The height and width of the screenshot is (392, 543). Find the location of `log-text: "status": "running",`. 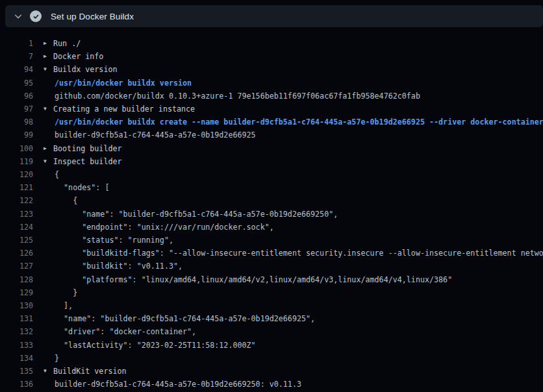

log-text: "status": "running", is located at coordinates (114, 240).